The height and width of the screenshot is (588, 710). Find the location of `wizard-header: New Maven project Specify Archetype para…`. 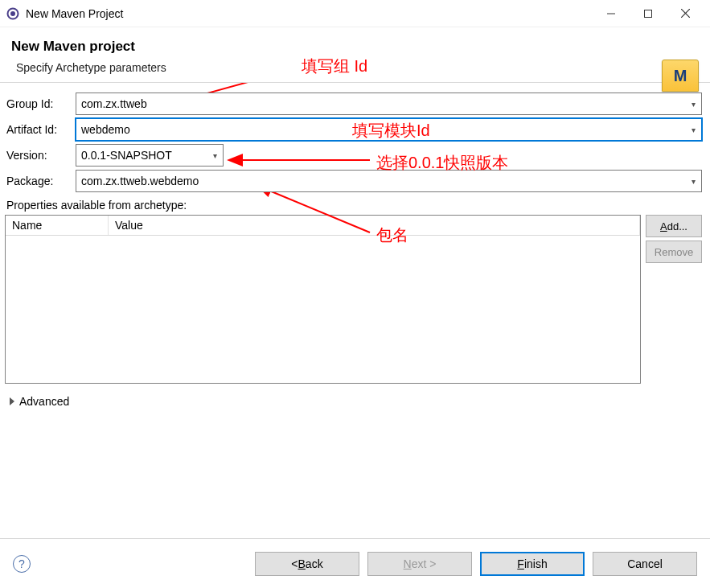

wizard-header: New Maven project Specify Archetype para… is located at coordinates (355, 55).